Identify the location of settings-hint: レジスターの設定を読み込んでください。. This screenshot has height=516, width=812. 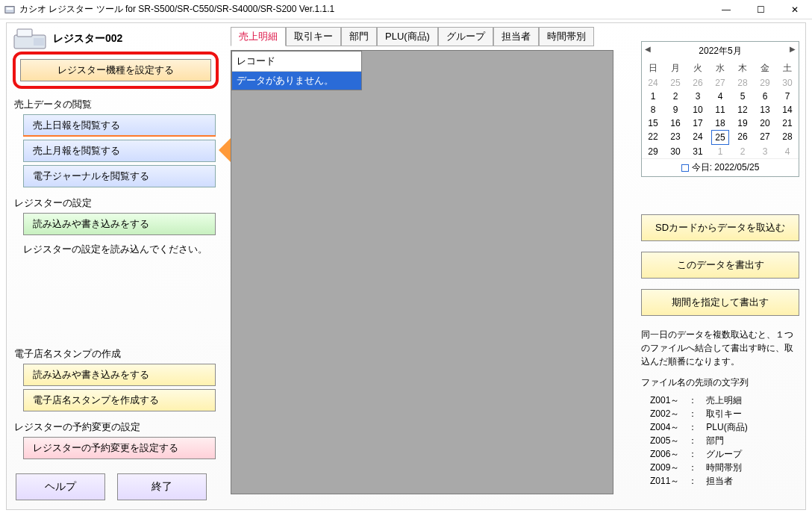
(121, 249).